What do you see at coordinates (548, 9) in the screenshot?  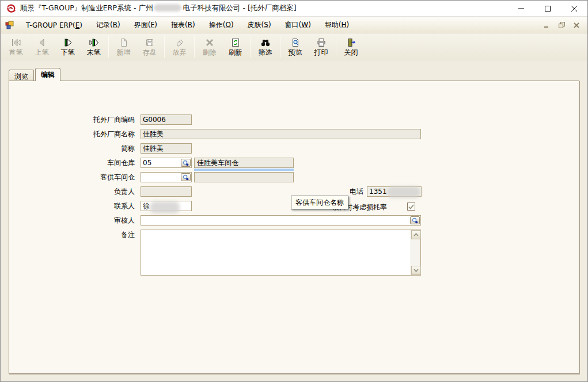 I see `window-controls` at bounding box center [548, 9].